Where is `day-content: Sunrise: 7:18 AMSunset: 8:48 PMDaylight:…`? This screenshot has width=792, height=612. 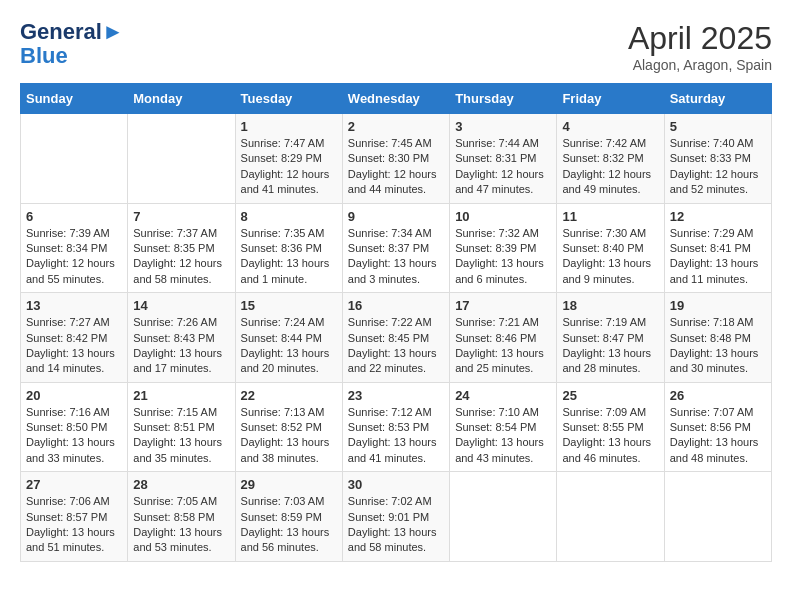 day-content: Sunrise: 7:18 AMSunset: 8:48 PMDaylight:… is located at coordinates (718, 346).